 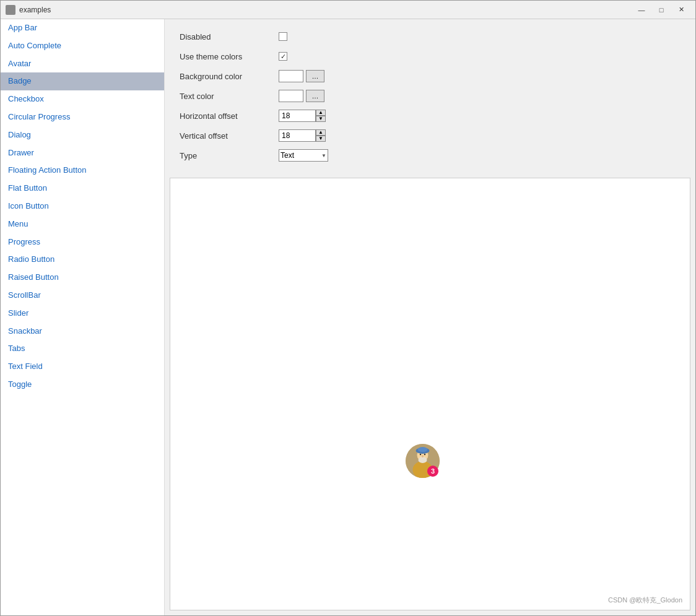 What do you see at coordinates (321, 139) in the screenshot?
I see `vertical-offset-down-button: ▼` at bounding box center [321, 139].